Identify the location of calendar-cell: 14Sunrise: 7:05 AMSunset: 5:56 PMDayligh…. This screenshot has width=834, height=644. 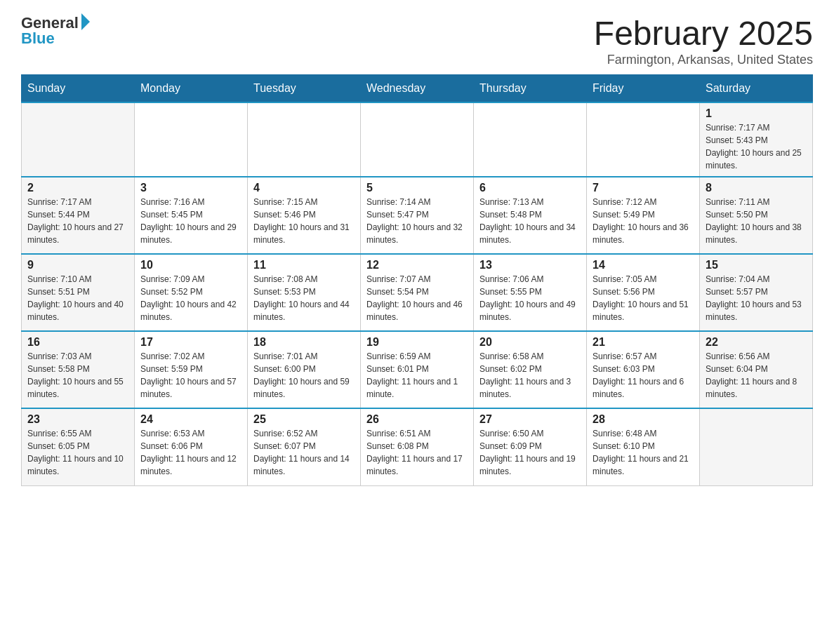
(643, 293).